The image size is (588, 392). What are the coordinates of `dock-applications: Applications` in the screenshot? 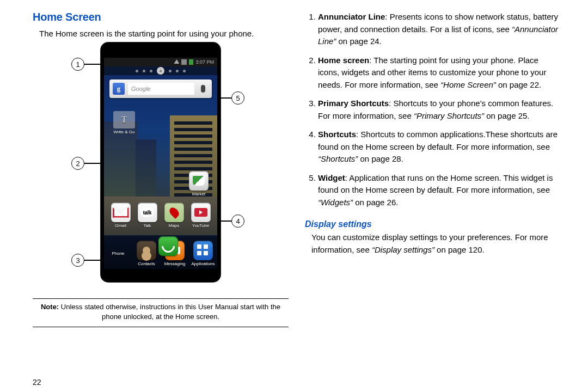 It's located at (203, 254).